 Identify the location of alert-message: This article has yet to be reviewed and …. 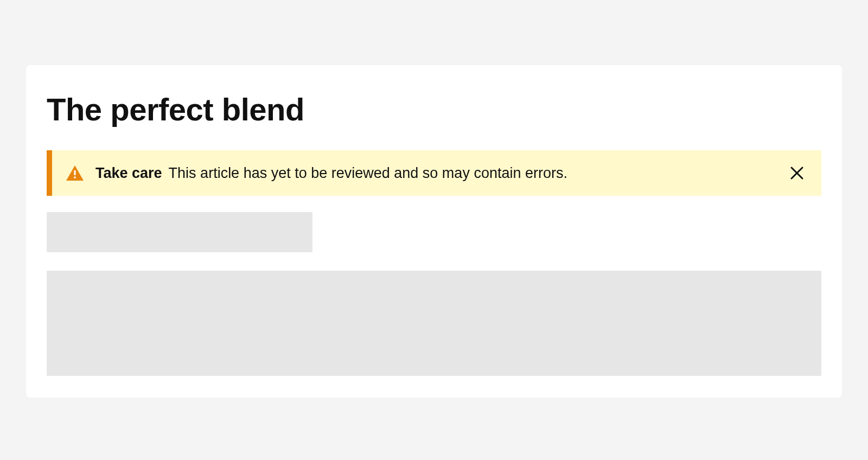
(368, 173).